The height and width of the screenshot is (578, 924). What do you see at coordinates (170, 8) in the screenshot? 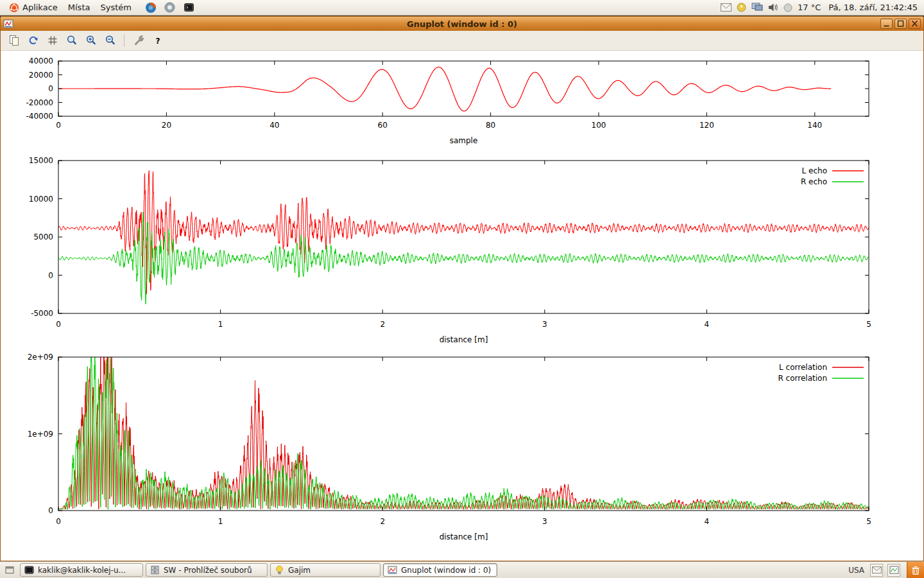
I see `help-launcher` at bounding box center [170, 8].